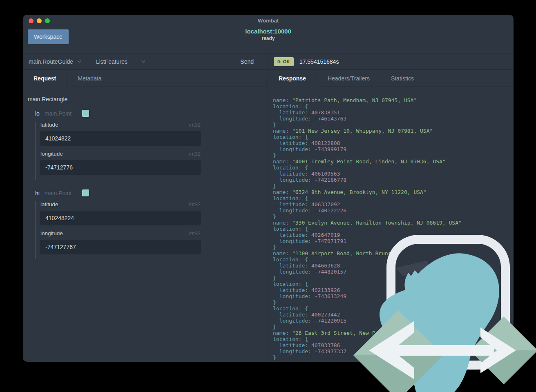 The height and width of the screenshot is (392, 536). I want to click on status-badge: 0: OK, so click(284, 62).